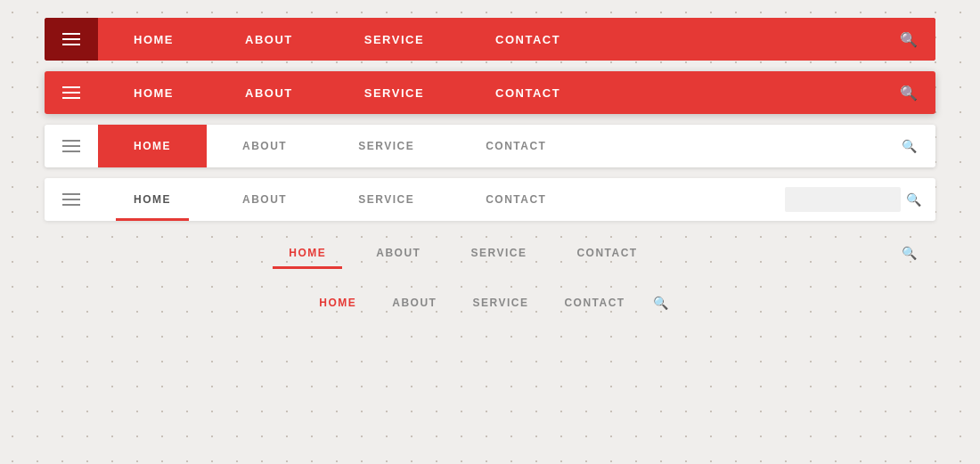 This screenshot has height=464, width=980. What do you see at coordinates (394, 93) in the screenshot?
I see `nav-service-2: SERVICE` at bounding box center [394, 93].